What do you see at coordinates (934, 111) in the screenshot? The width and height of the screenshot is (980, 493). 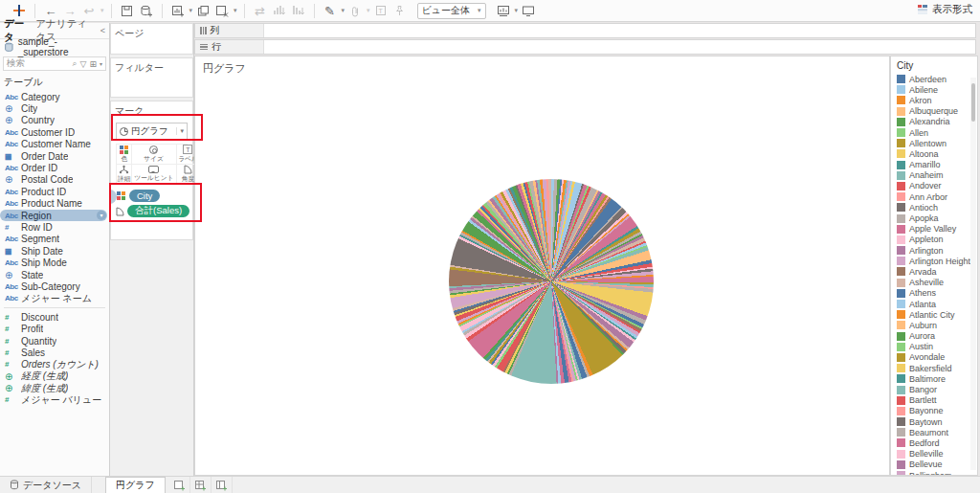 I see `legend-item: Albuquerque` at bounding box center [934, 111].